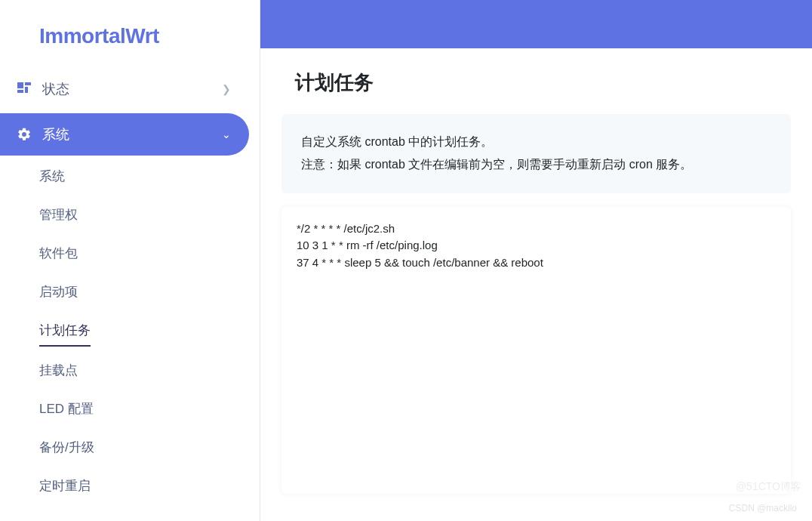  Describe the element at coordinates (132, 134) in the screenshot. I see `nav-system-label: 系统` at that location.